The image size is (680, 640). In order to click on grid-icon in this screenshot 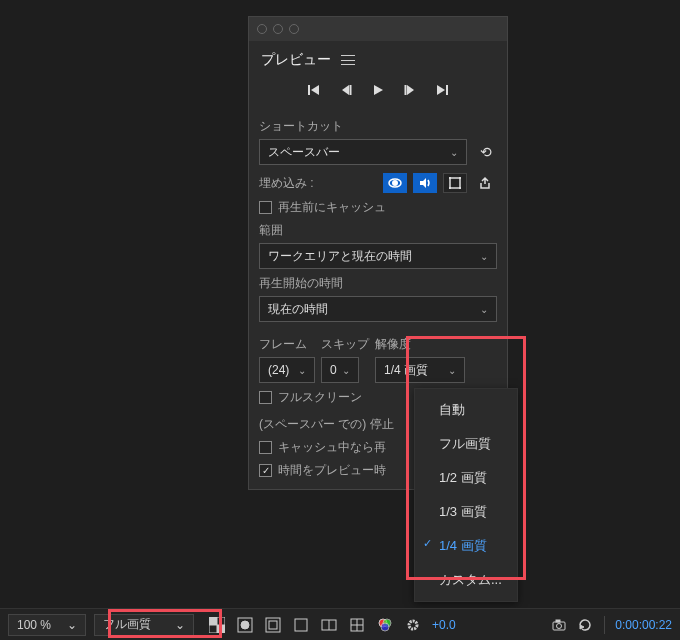, I will do `click(357, 625)`.